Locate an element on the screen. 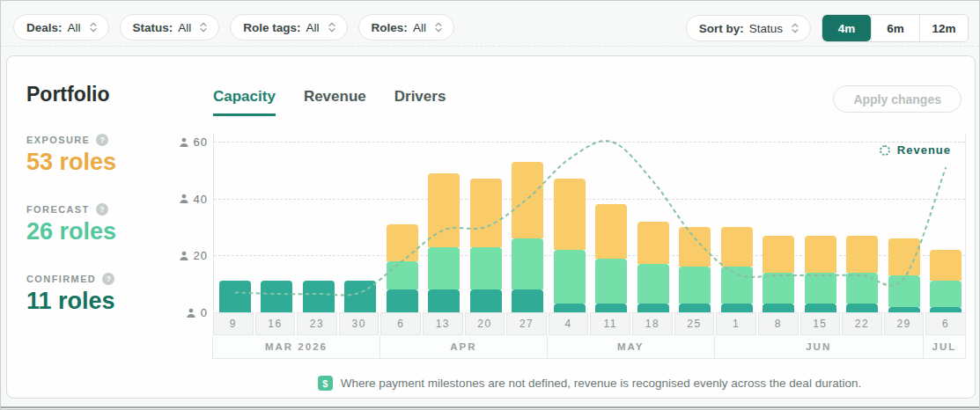 The height and width of the screenshot is (410, 980). week-cell: 16 is located at coordinates (276, 324).